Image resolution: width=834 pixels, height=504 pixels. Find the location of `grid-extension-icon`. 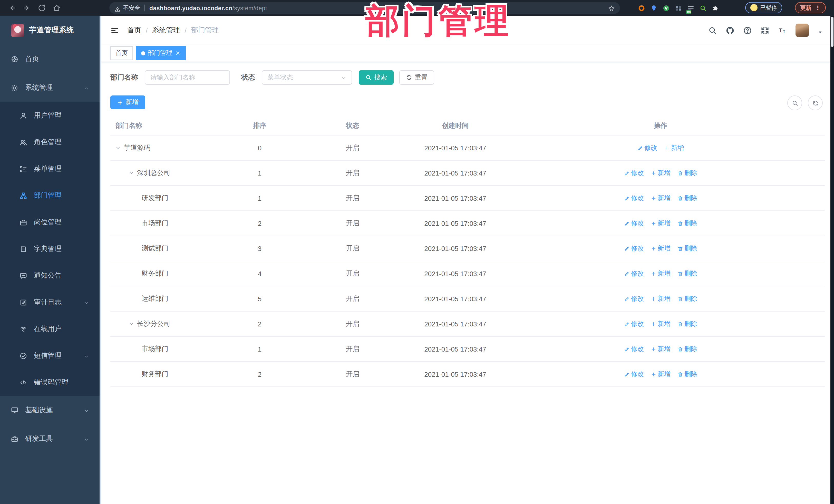

grid-extension-icon is located at coordinates (678, 8).